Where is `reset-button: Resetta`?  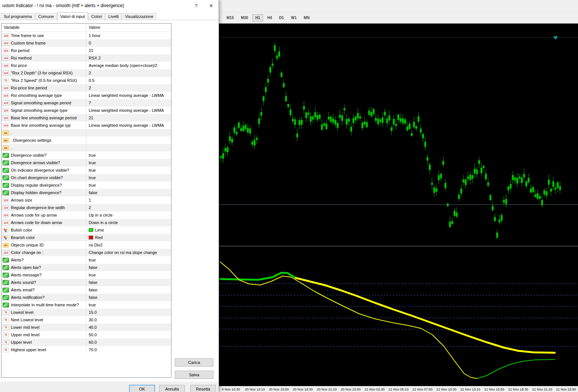
reset-button: Resetta is located at coordinates (203, 388).